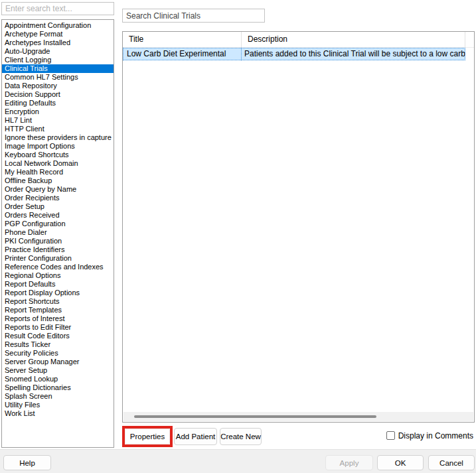 This screenshot has width=476, height=473. Describe the element at coordinates (436, 436) in the screenshot. I see `display-in-comments-label: Display in Comments` at that location.